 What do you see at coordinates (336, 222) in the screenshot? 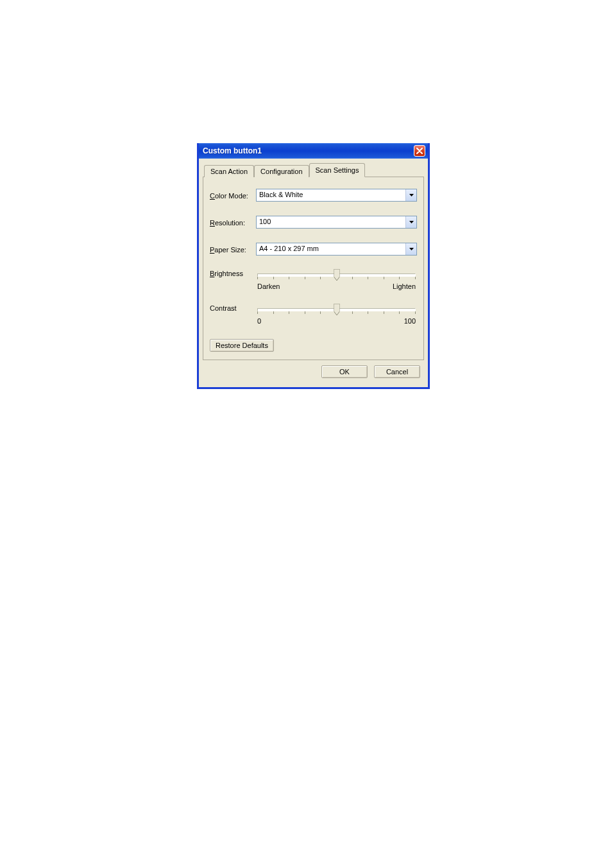
I see `resolution-select: 100` at bounding box center [336, 222].